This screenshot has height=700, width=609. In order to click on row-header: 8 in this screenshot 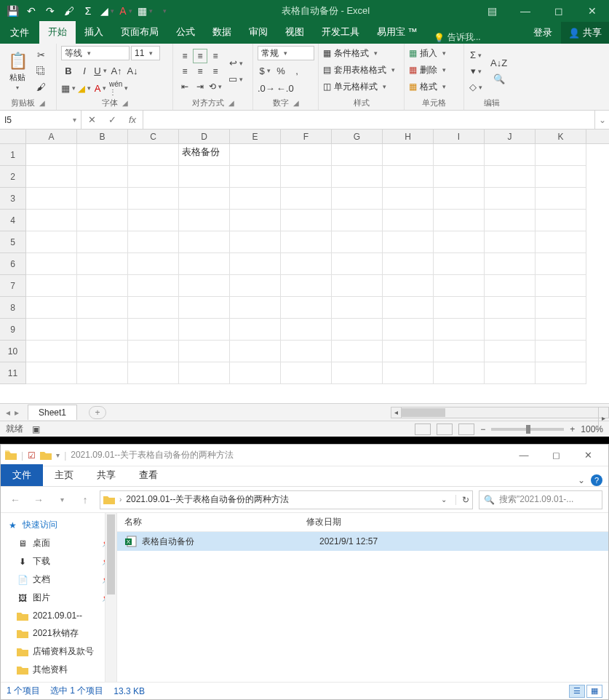, I will do `click(13, 308)`.